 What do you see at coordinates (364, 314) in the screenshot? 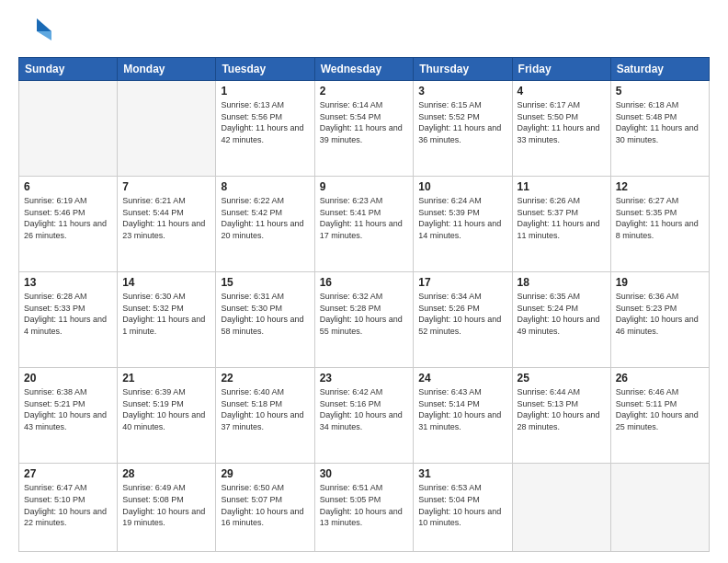
I see `day-info: Sunrise: 6:32 AMSunset: 5:28 PMDaylight:…` at bounding box center [364, 314].